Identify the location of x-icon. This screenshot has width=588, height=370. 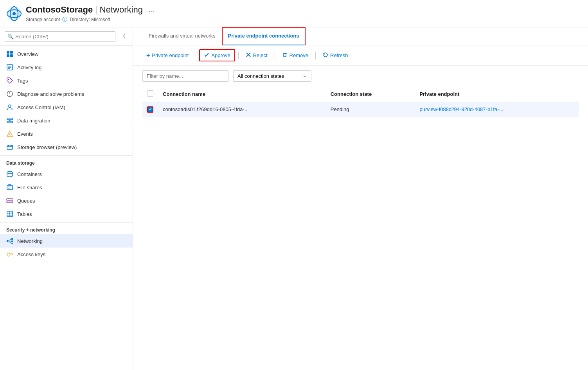
(248, 56).